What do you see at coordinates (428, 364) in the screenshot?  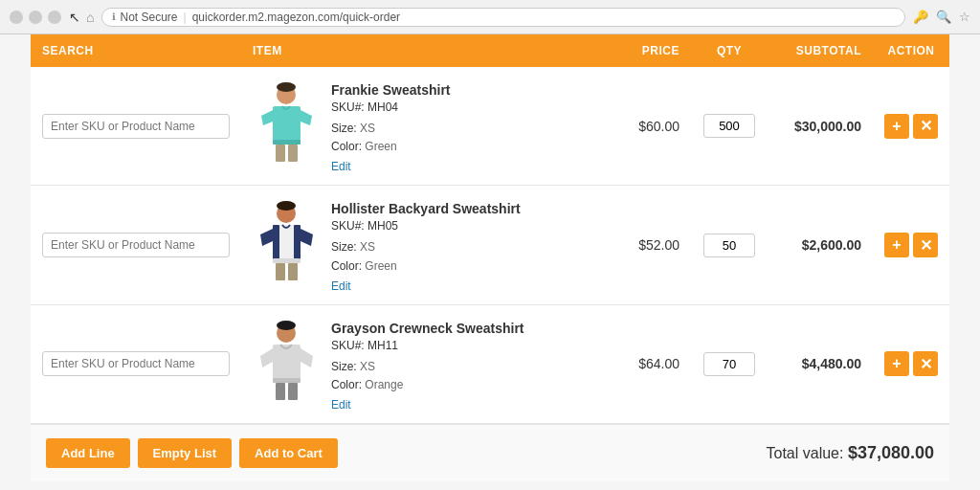 I see `product-info-3: Grayson Crewneck Sweatshirt SKU#: MH11 S…` at bounding box center [428, 364].